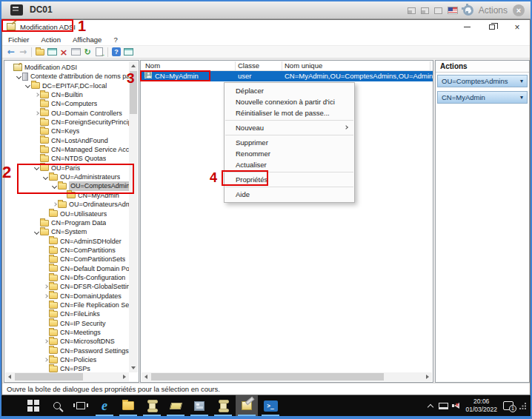 The height and width of the screenshot is (419, 532). Describe the element at coordinates (249, 66) in the screenshot. I see `column-header-classe: Classe` at that location.